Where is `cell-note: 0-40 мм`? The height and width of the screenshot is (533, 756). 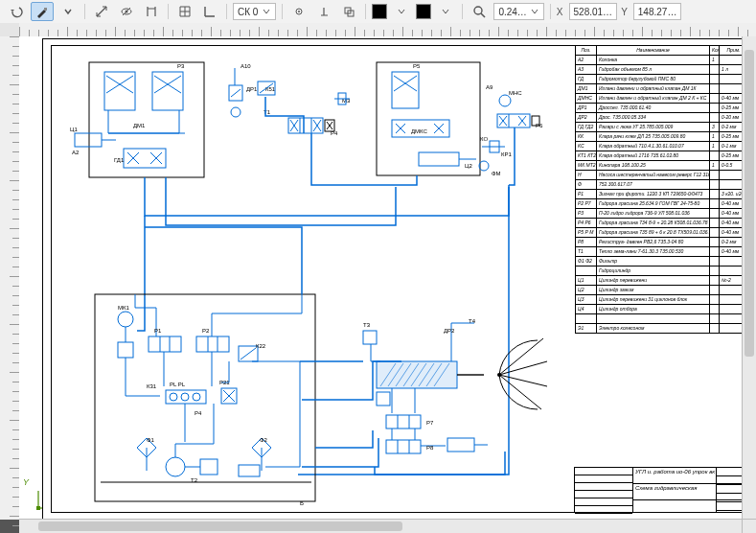 cell-note: 0-40 мм is located at coordinates (732, 223).